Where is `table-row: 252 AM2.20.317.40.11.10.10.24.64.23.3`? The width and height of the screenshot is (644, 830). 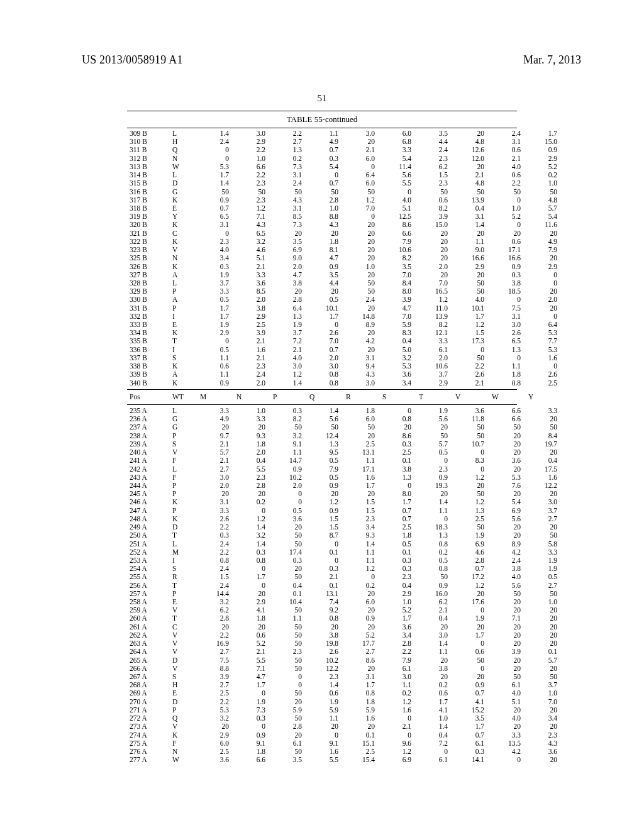 table-row: 252 AM2.20.317.40.11.10.10.24.64.23.3 is located at coordinates (344, 552).